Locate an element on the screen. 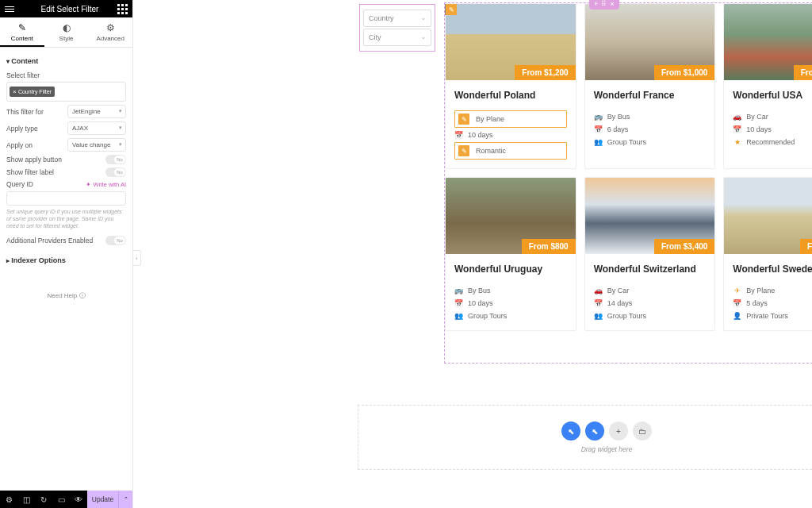 The width and height of the screenshot is (812, 508). tab-style: ◐Style is located at coordinates (67, 32).